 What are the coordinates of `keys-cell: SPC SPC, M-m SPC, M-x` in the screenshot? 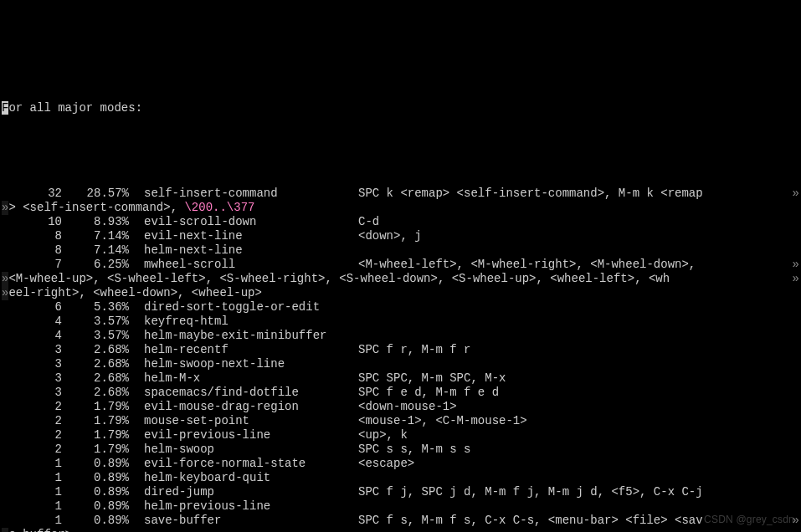 It's located at (432, 378).